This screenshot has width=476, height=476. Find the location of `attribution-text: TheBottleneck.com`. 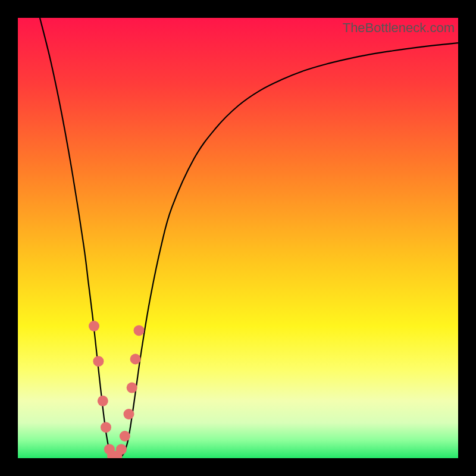

attribution-text: TheBottleneck.com is located at coordinates (399, 28).